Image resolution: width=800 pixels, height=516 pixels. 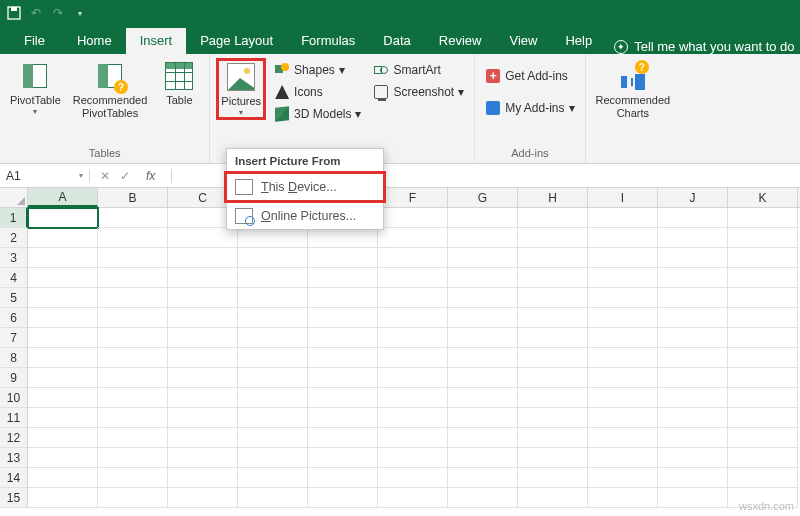 I want to click on row-header: 2, so click(x=14, y=238).